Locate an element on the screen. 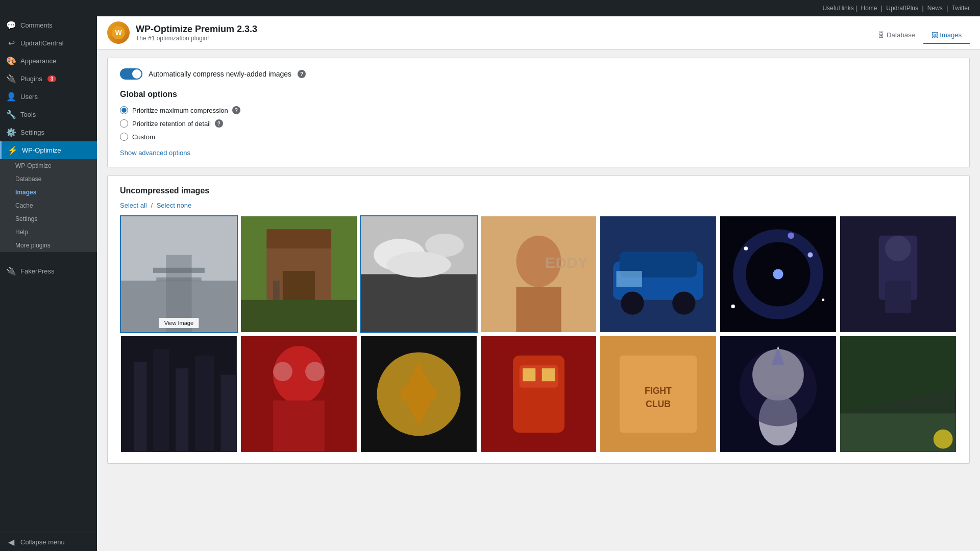  view-image-btn-pier: View Image is located at coordinates (179, 323).